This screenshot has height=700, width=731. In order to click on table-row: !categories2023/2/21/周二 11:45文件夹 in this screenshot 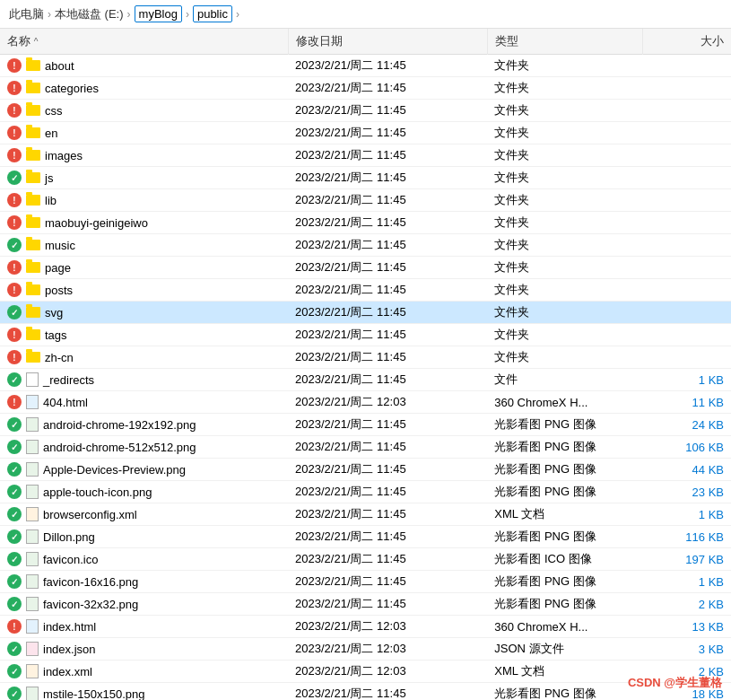, I will do `click(366, 88)`.